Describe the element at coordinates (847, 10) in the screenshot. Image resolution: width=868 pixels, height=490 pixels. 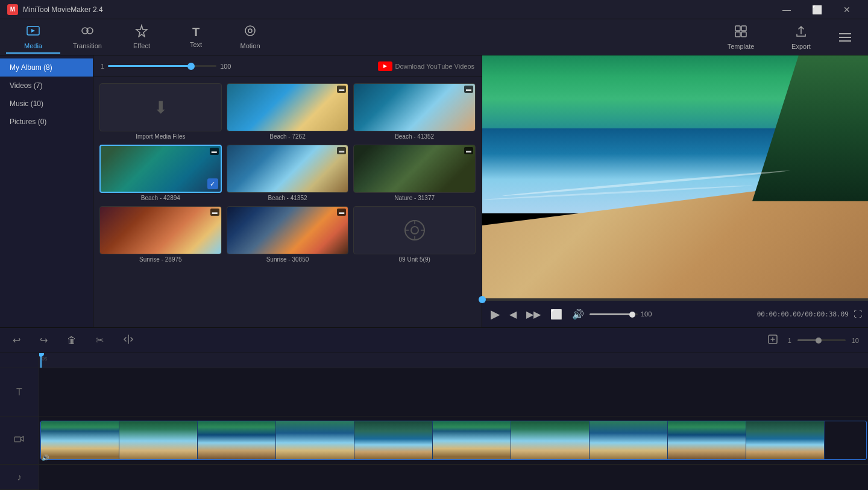
I see `close-button: ✕` at that location.